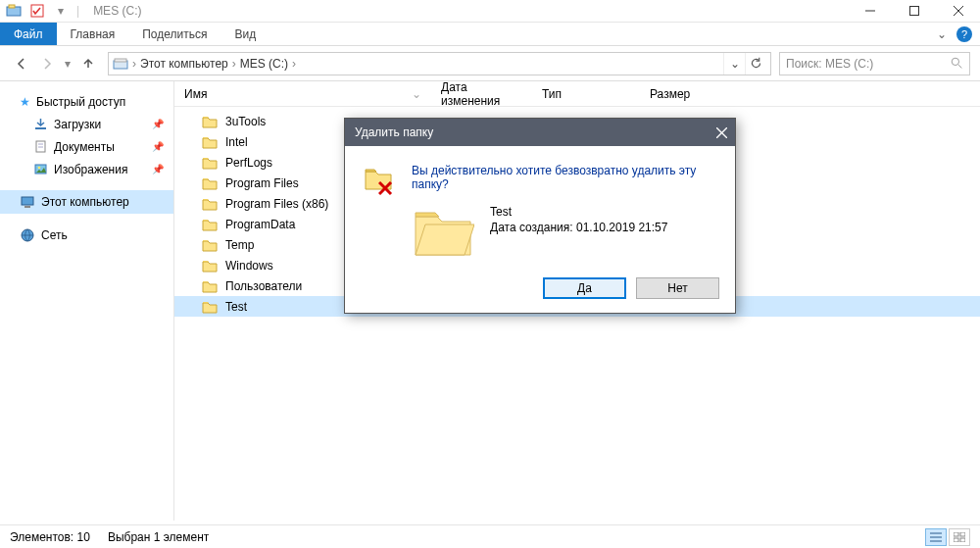 Image resolution: width=980 pixels, height=548 pixels. What do you see at coordinates (184, 64) in the screenshot?
I see `crumb-thispc: Этот компьютер` at bounding box center [184, 64].